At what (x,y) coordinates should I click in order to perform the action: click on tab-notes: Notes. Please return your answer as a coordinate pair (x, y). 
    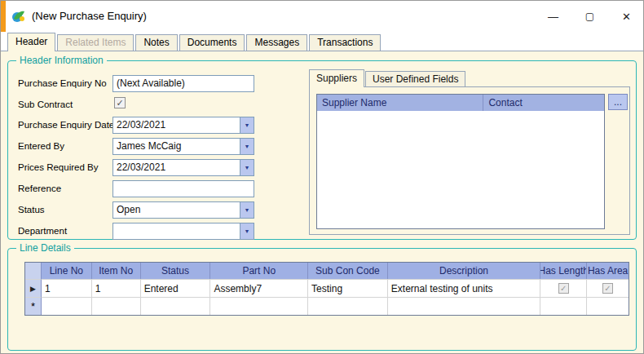
    Looking at the image, I should click on (157, 42).